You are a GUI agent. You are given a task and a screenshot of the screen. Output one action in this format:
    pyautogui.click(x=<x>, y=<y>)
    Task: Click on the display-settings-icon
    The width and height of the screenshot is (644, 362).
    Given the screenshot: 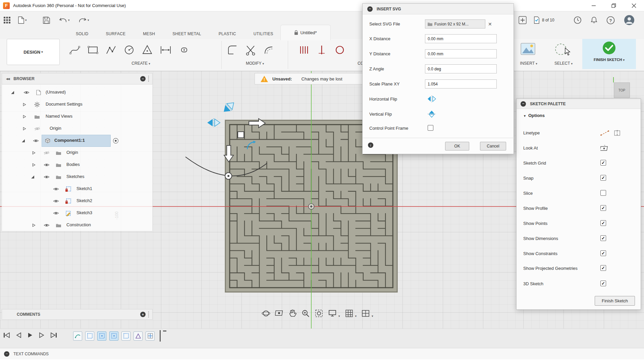 What is the action you would take?
    pyautogui.click(x=332, y=313)
    